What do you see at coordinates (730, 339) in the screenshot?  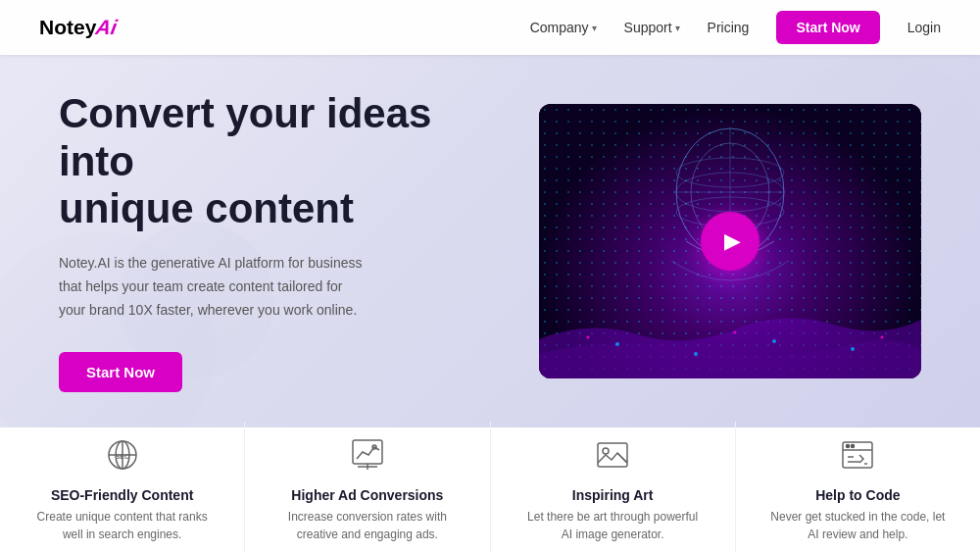 I see `video-wave-svg` at bounding box center [730, 339].